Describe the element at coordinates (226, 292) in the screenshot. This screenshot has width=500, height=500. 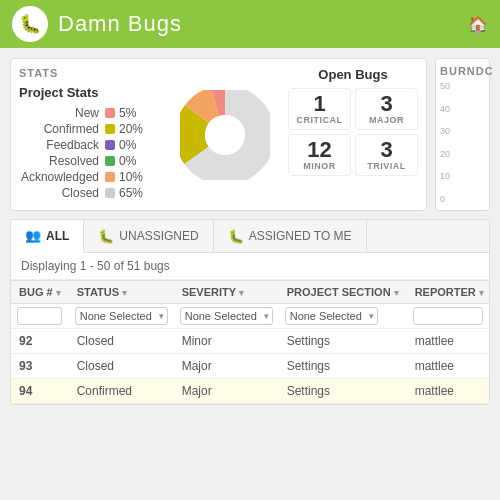
I see `col-severity: SEVERITY ▾` at that location.